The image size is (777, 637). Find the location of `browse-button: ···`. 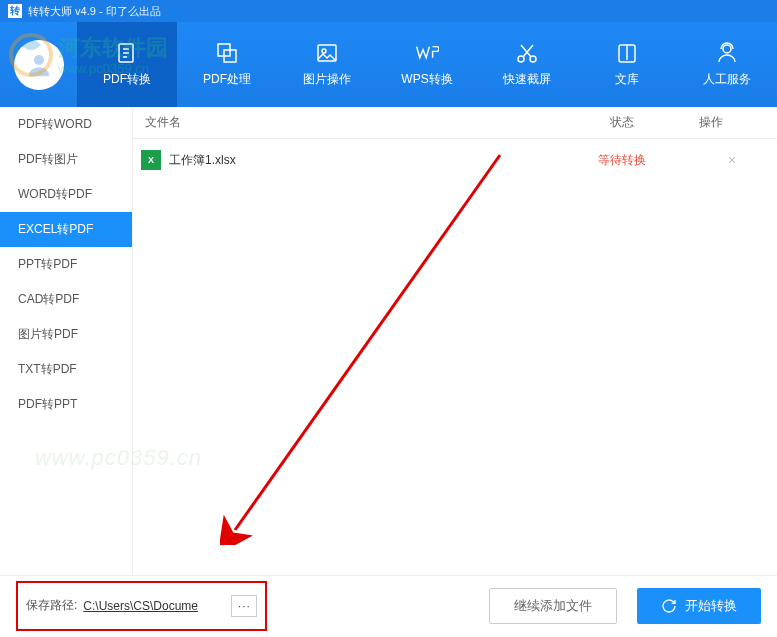

browse-button: ··· is located at coordinates (244, 606).